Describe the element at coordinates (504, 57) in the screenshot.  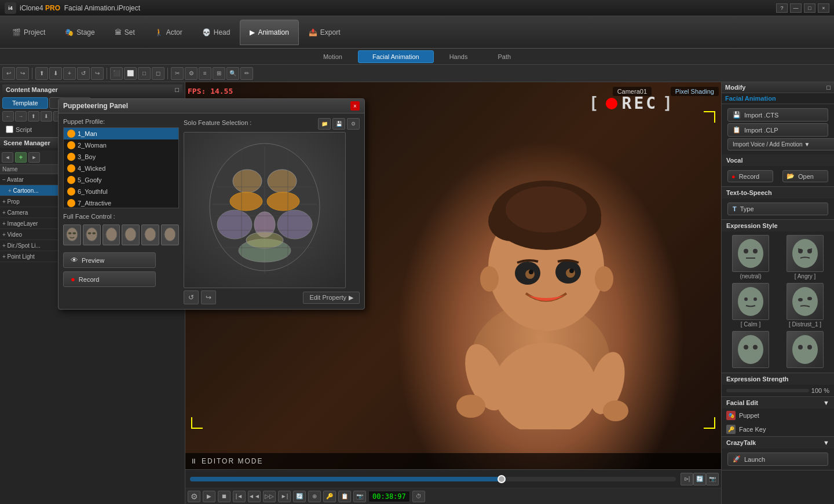
I see `subtab-path: Path` at that location.